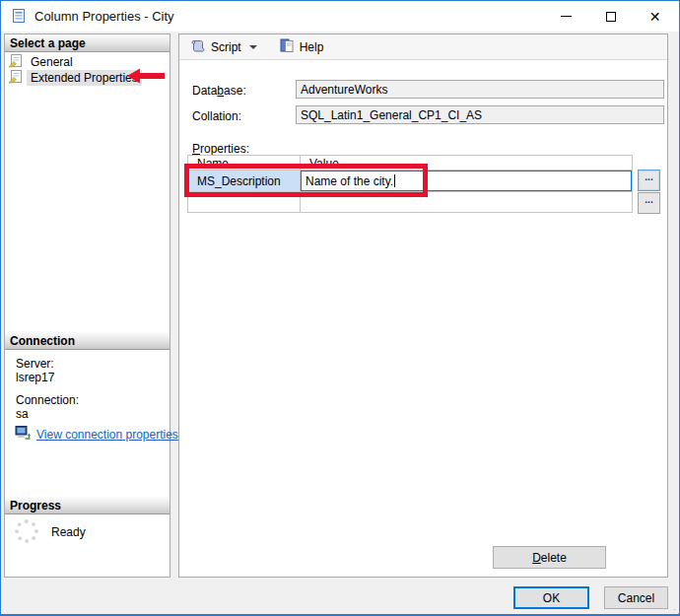  Describe the element at coordinates (466, 163) in the screenshot. I see `column-header-value: Value` at that location.